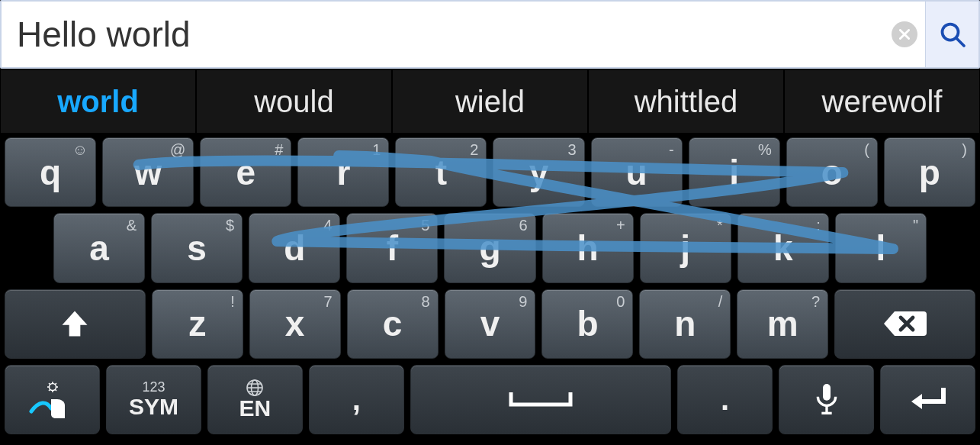  Describe the element at coordinates (154, 400) in the screenshot. I see `key-symbols: 123SYM` at that location.